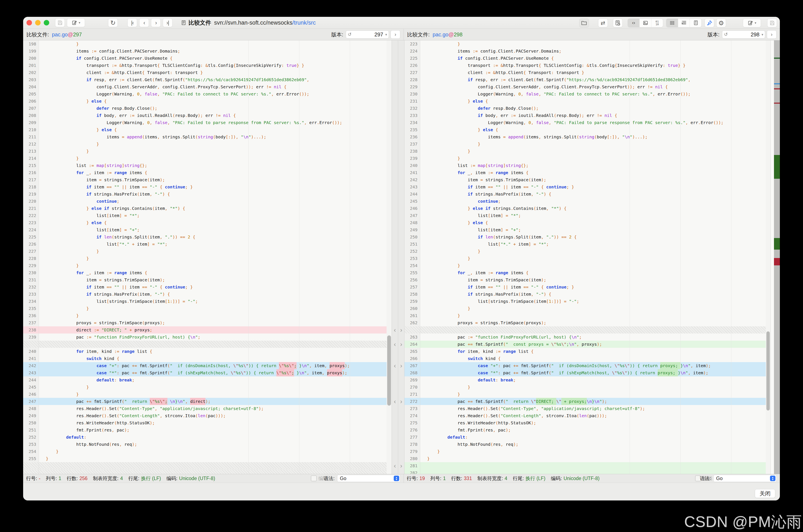  I want to click on right-scrollbar-thumb, so click(768, 371).